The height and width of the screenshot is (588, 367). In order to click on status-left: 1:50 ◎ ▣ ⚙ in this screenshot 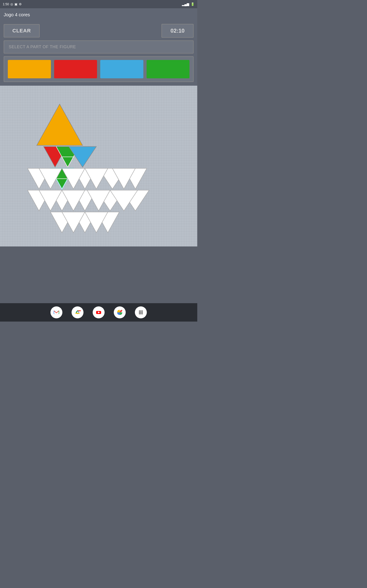, I will do `click(12, 4)`.